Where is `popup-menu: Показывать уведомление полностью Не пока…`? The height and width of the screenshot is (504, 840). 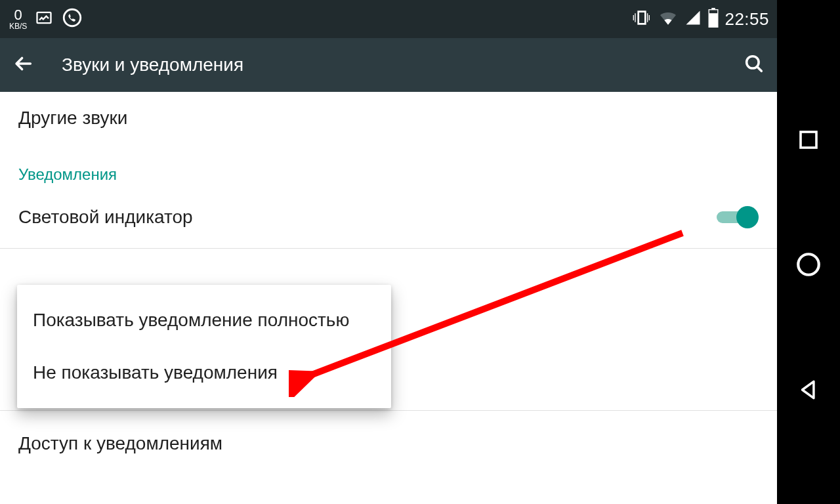 popup-menu: Показывать уведомление полностью Не пока… is located at coordinates (204, 346).